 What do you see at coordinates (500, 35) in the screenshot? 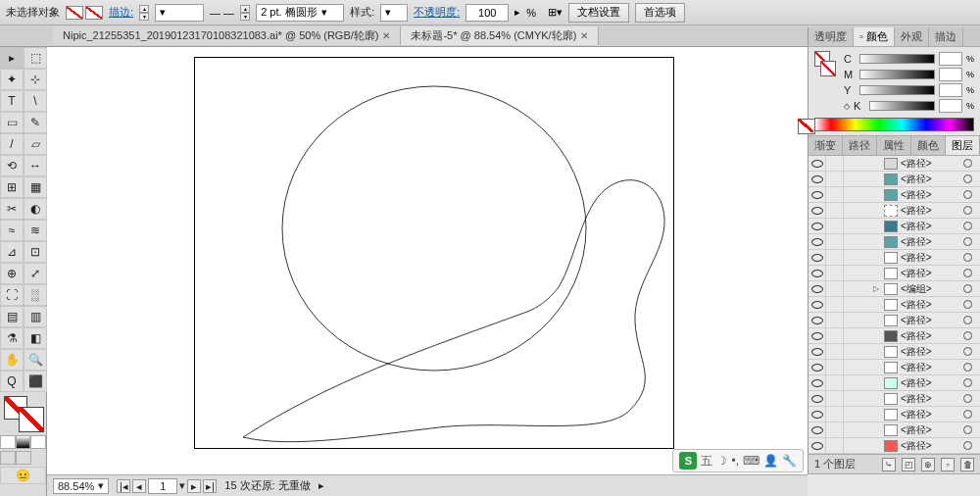
I see `doc-tab: 未标题-5* @ 88.54% (CMYK/轮廓) ✕` at bounding box center [500, 35].